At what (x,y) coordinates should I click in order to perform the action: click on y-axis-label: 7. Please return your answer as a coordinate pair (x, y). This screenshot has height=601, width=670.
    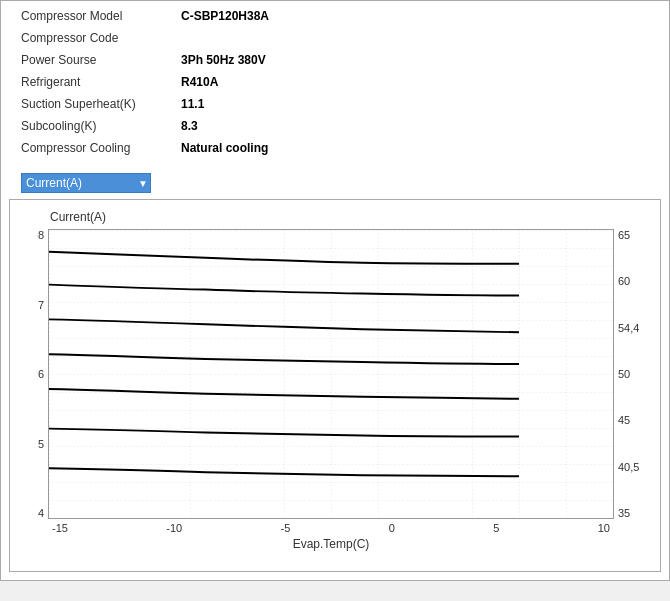
    Looking at the image, I should click on (32, 305).